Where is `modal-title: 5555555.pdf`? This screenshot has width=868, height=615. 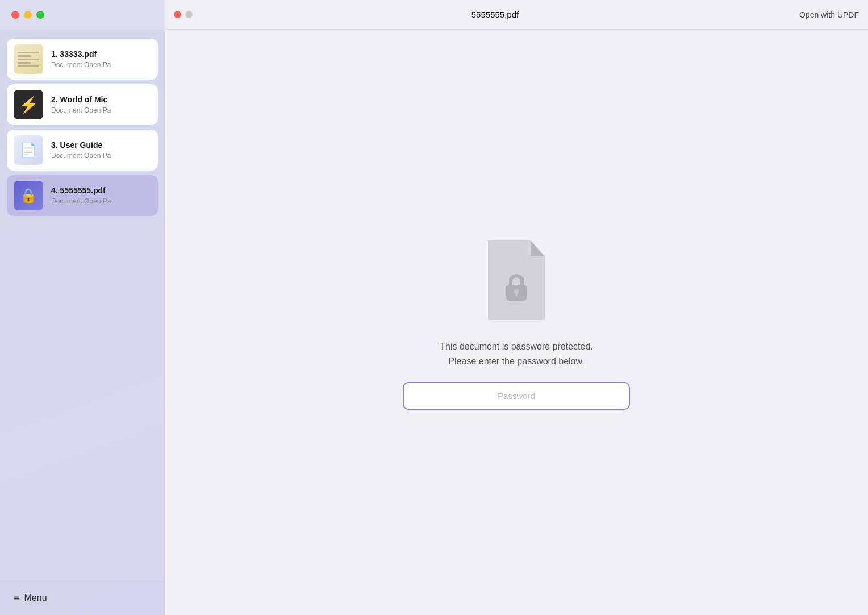
modal-title: 5555555.pdf is located at coordinates (495, 15).